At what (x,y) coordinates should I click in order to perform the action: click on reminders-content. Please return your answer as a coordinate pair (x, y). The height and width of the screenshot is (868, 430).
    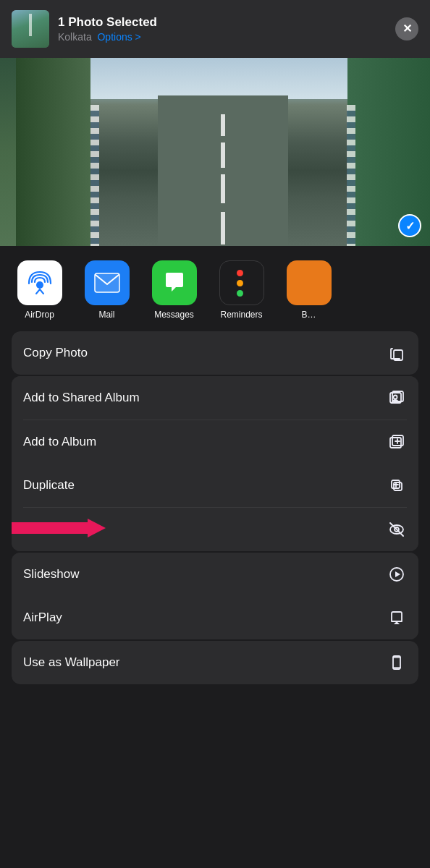
    Looking at the image, I should click on (242, 284).